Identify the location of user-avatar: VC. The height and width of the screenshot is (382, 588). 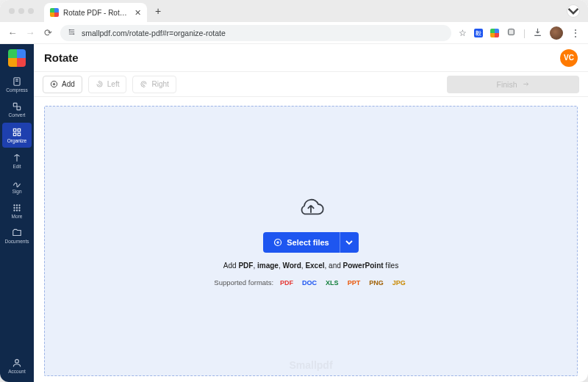
(569, 58).